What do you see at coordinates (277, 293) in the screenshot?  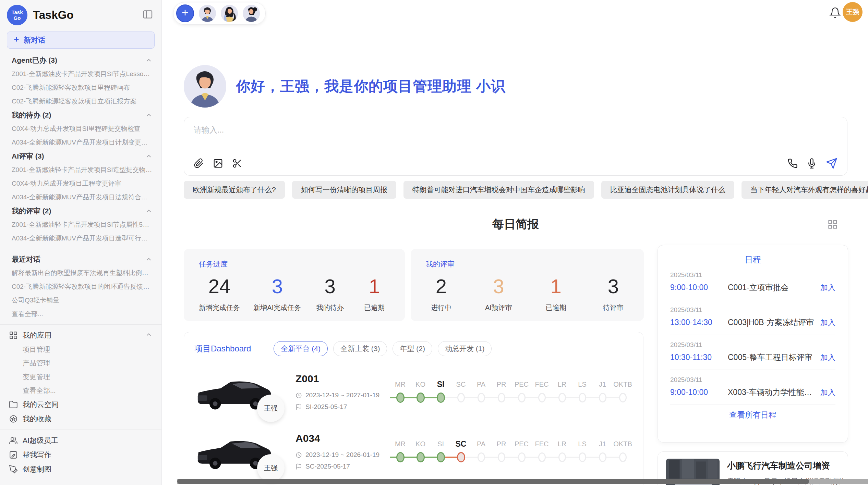 I see `stat-new-ai-done: 3 新增AI完成任务` at bounding box center [277, 293].